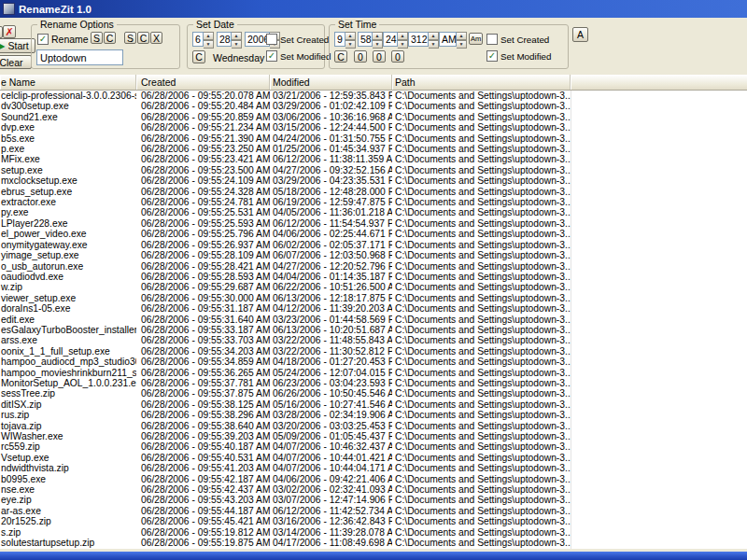  What do you see at coordinates (97, 37) in the screenshot?
I see `rename-s-button: S` at bounding box center [97, 37].